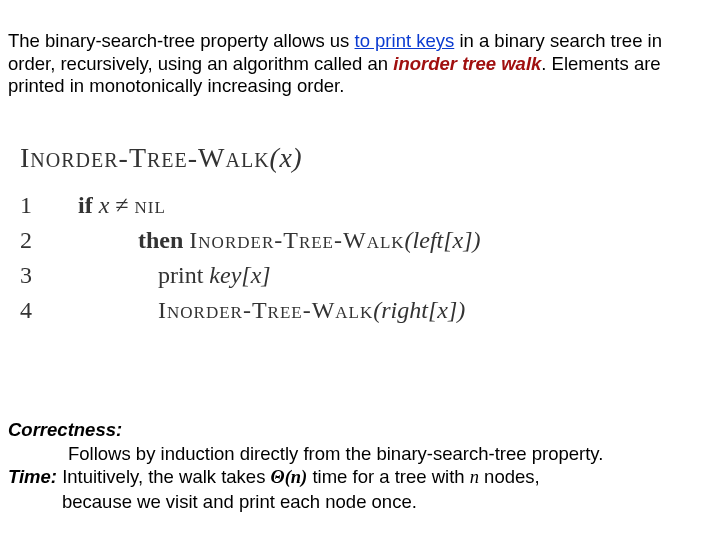  Describe the element at coordinates (117, 205) in the screenshot. I see `expr: x ≠` at that location.